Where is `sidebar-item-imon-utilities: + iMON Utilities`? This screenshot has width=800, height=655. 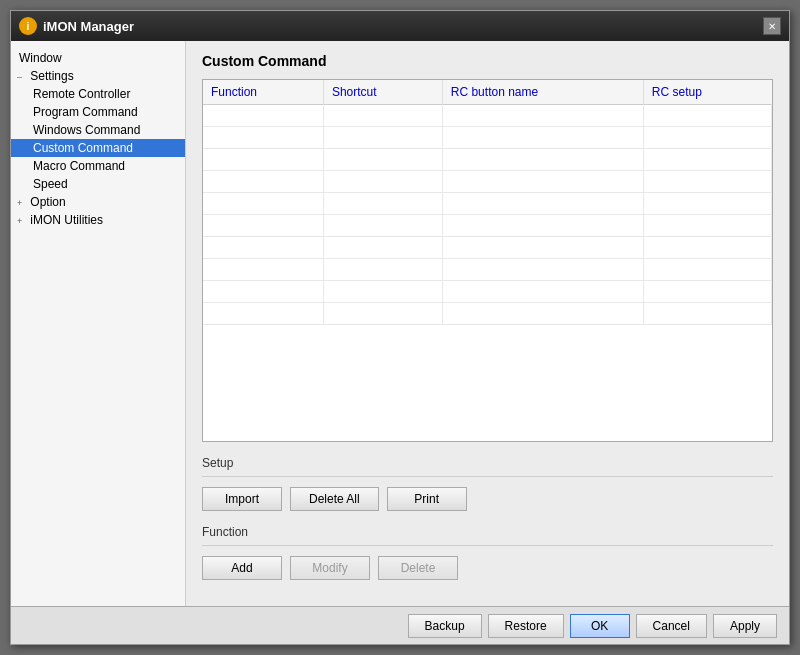 sidebar-item-imon-utilities: + iMON Utilities is located at coordinates (98, 220).